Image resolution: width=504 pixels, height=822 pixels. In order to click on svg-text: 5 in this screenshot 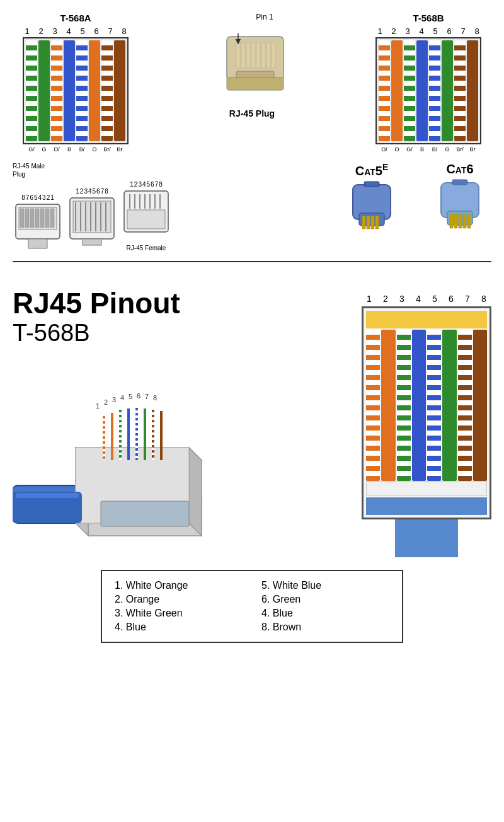, I will do `click(130, 397)`.